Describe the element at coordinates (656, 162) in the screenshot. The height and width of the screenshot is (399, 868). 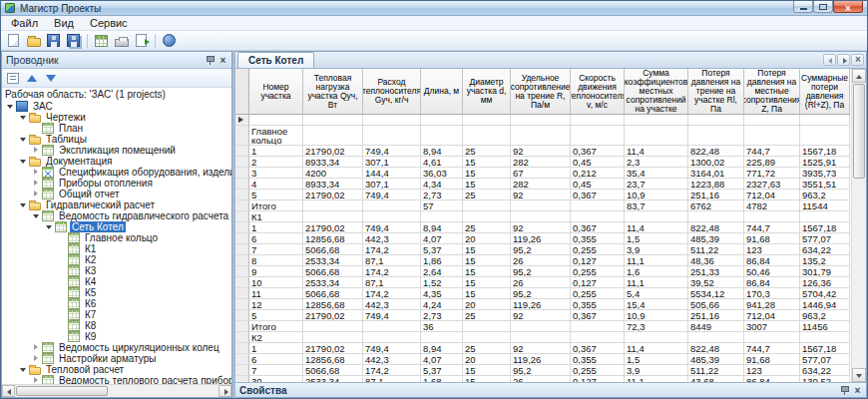
I see `grid-cell: 2,3` at that location.